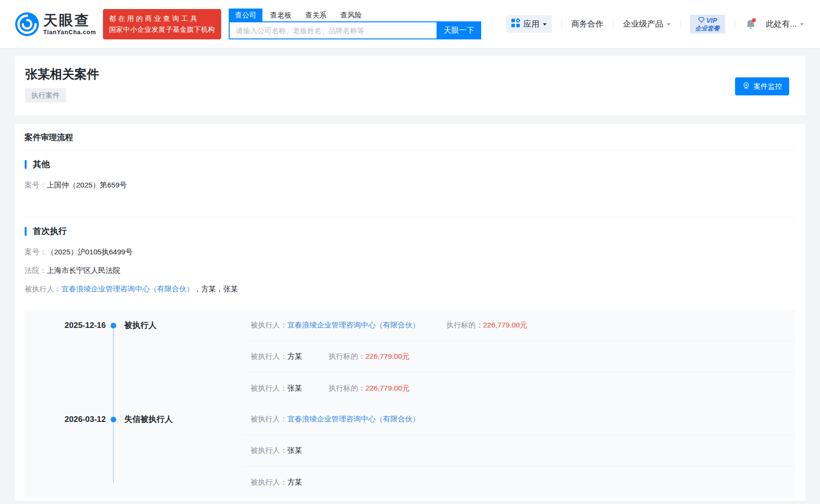 The image size is (820, 504). Describe the element at coordinates (36, 271) in the screenshot. I see `field-label: 法院：` at that location.